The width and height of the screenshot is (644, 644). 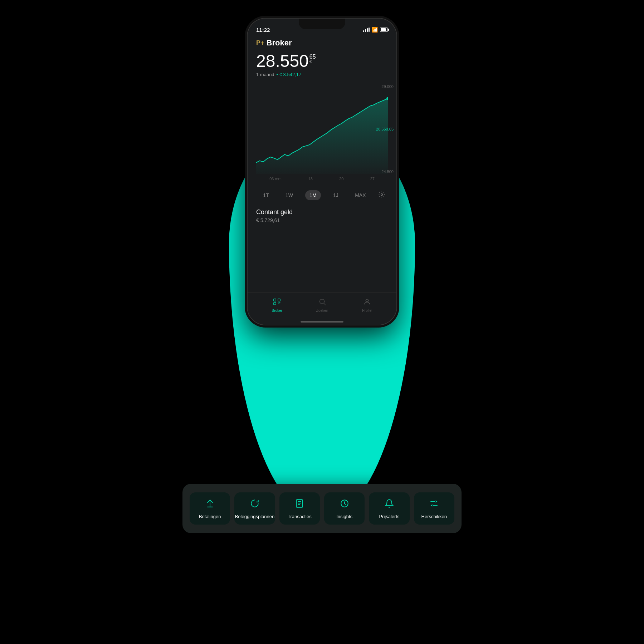 I want to click on chart-date-3: 20, so click(x=341, y=179).